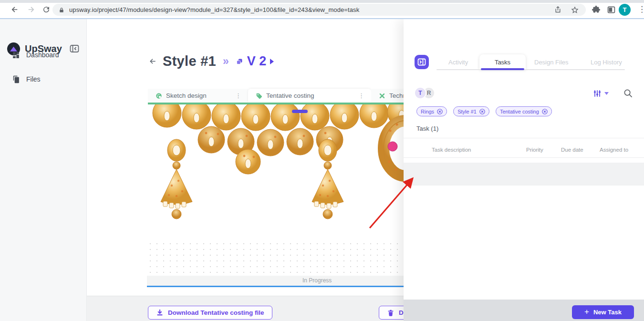 This screenshot has width=644, height=321. I want to click on new-task-label: New Task, so click(608, 312).